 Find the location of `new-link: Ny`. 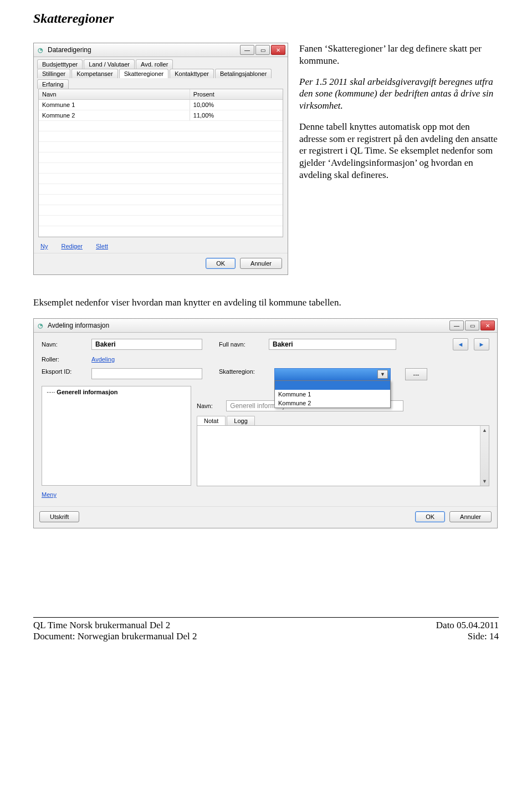

new-link: Ny is located at coordinates (44, 246).